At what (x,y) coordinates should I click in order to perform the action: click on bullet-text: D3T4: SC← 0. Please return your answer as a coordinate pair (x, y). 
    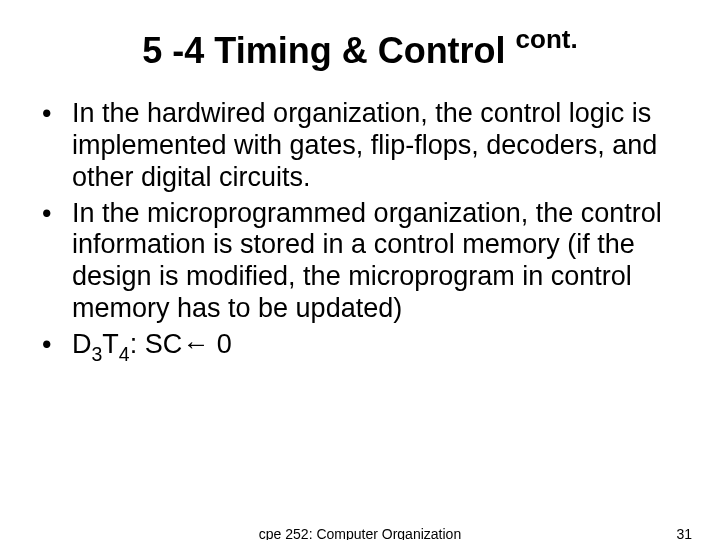
    Looking at the image, I should click on (152, 344).